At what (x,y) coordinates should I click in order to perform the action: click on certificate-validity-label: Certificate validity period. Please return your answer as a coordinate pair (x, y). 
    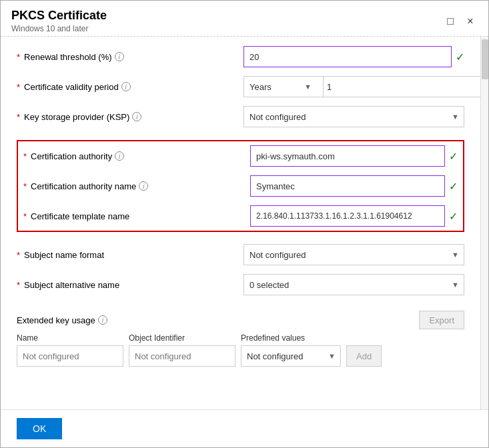
    Looking at the image, I should click on (71, 87).